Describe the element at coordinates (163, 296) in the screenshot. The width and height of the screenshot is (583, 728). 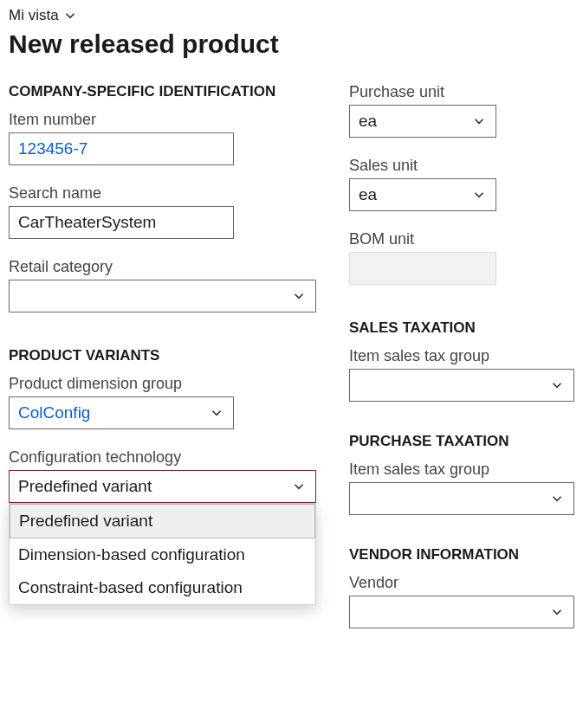
I see `retail-category-select` at that location.